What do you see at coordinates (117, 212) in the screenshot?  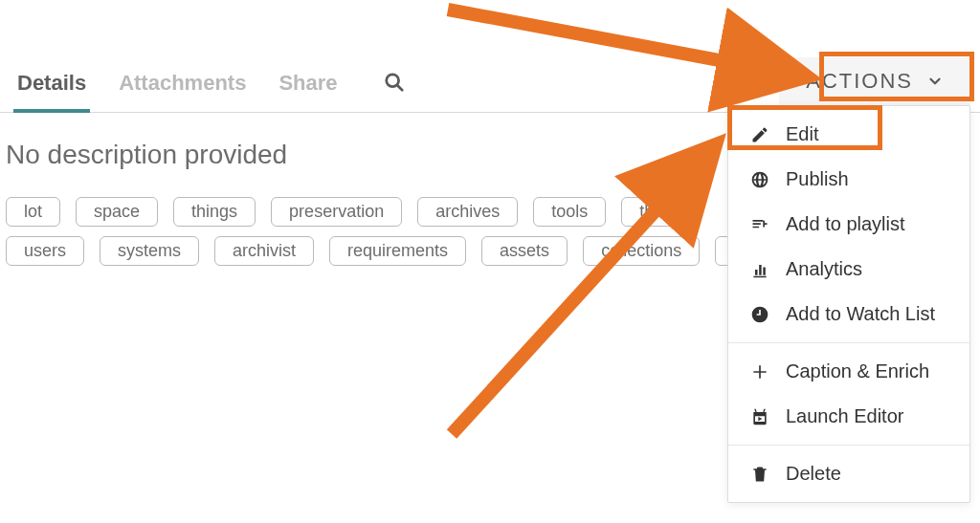 I see `tag-space: space` at bounding box center [117, 212].